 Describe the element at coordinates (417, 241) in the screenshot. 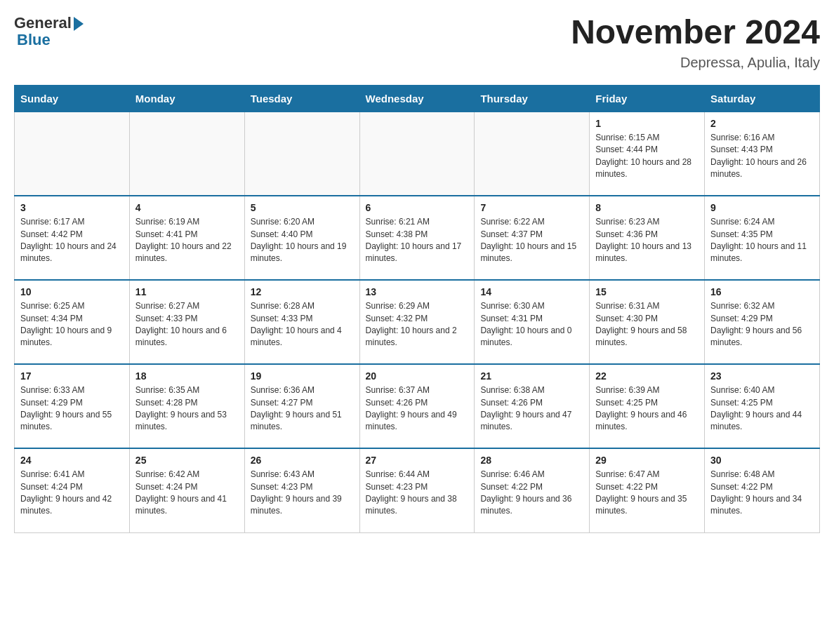

I see `day-info: Sunrise: 6:21 AM Sunset: 4:38 PM Dayligh…` at that location.